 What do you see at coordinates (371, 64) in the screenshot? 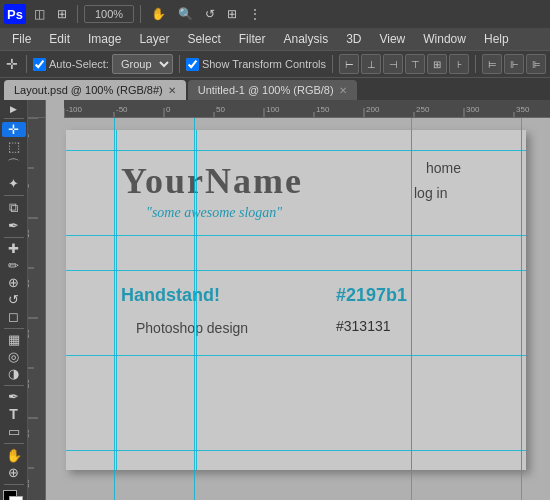
I see `align-center-h-button: ⊥` at bounding box center [371, 64].